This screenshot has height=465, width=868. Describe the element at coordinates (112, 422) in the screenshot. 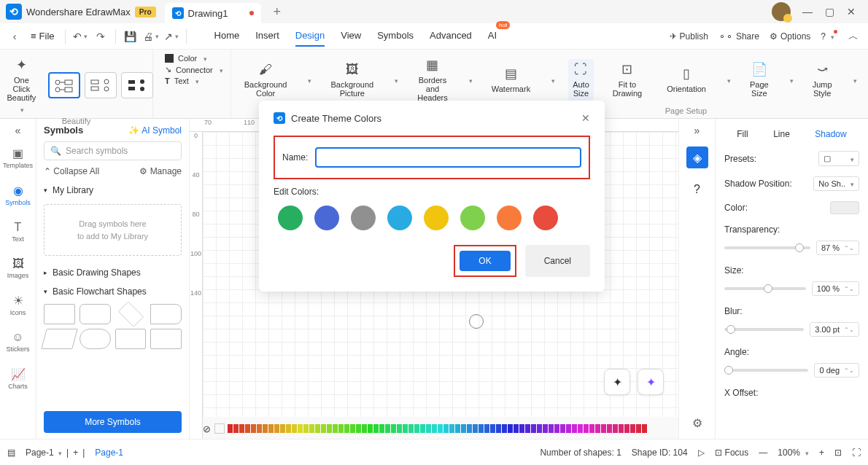

I see `more-symbols-button: More Symbols` at that location.